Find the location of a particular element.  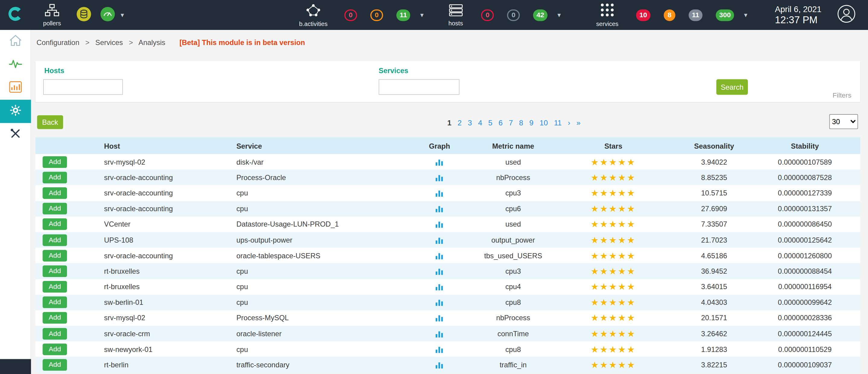

sidebar-item-reporting is located at coordinates (16, 88).